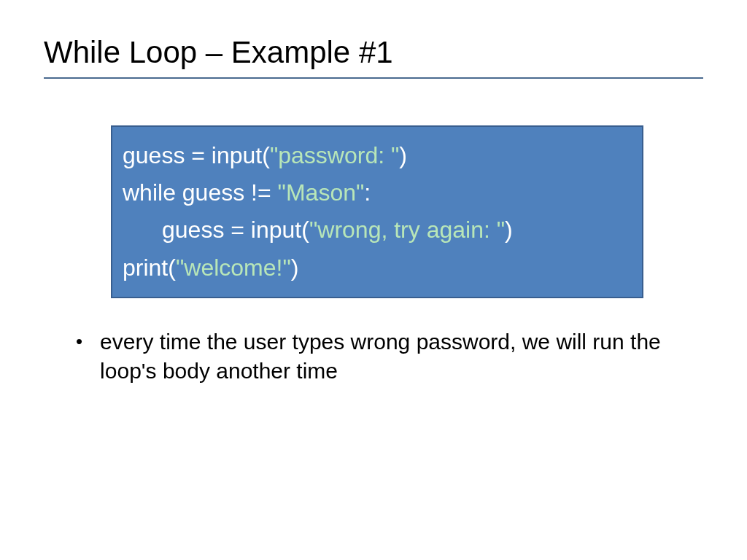  I want to click on code-line-3: guess = input("wrong, try again: "), so click(377, 230).